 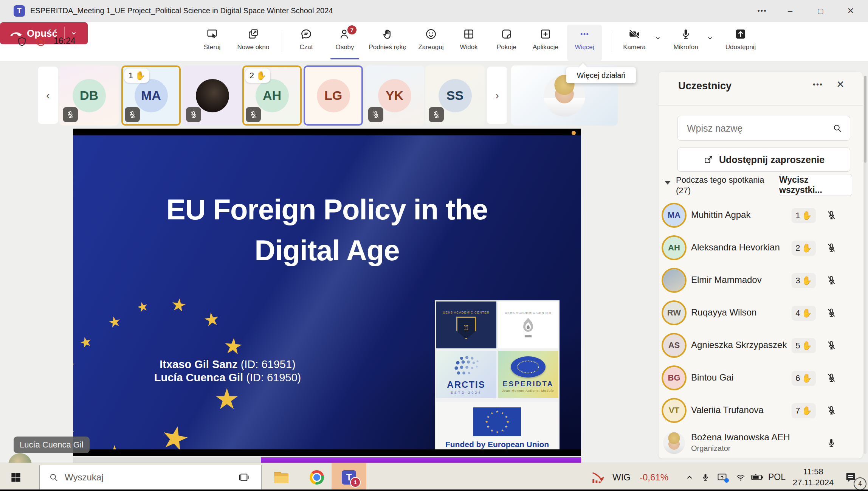 What do you see at coordinates (761, 378) in the screenshot?
I see `participant-row: BG Bintou Gai 6✋` at bounding box center [761, 378].